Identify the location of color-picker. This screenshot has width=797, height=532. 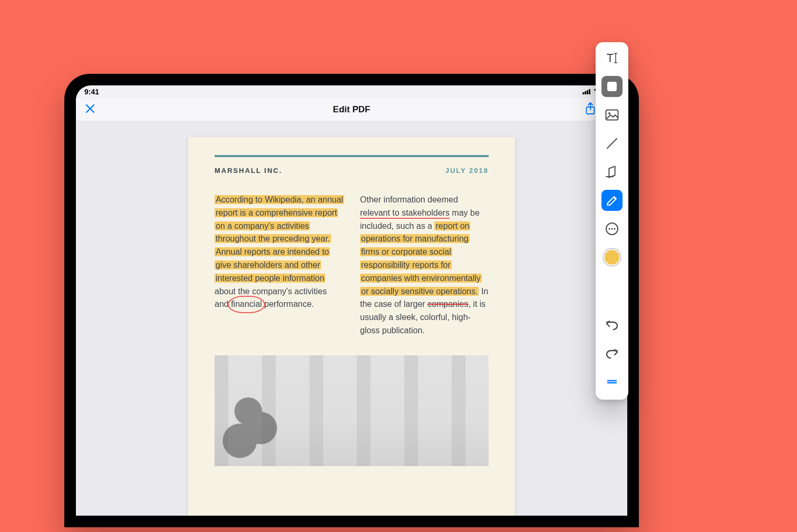
(612, 257).